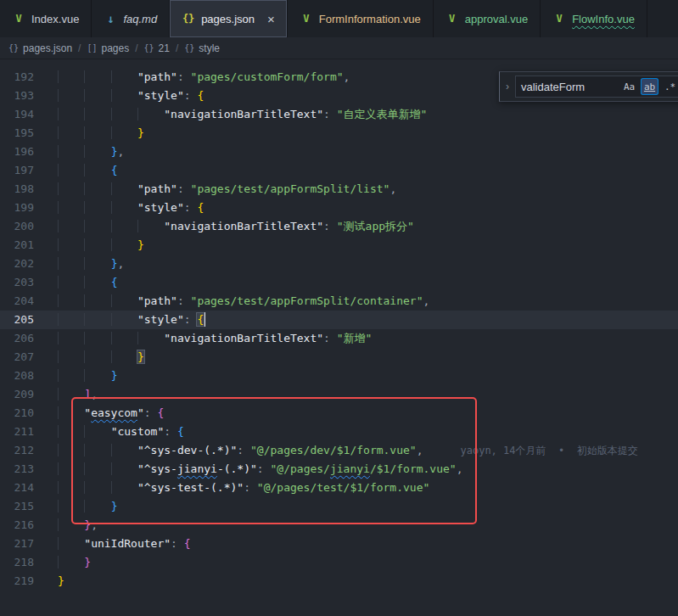  I want to click on tab-approval.vue: Vapproval.vue, so click(487, 19).